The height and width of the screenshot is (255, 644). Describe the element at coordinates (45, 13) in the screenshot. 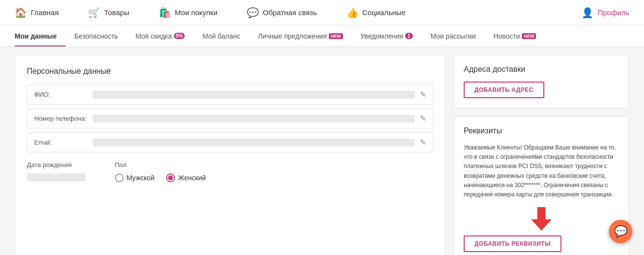

I see `nav-home-label: Главная` at that location.